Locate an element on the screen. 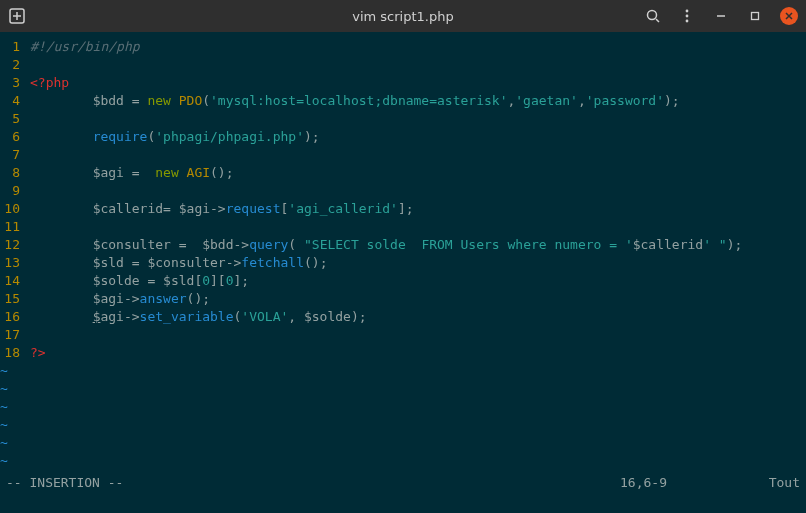  line-number: 14 is located at coordinates (13, 281).